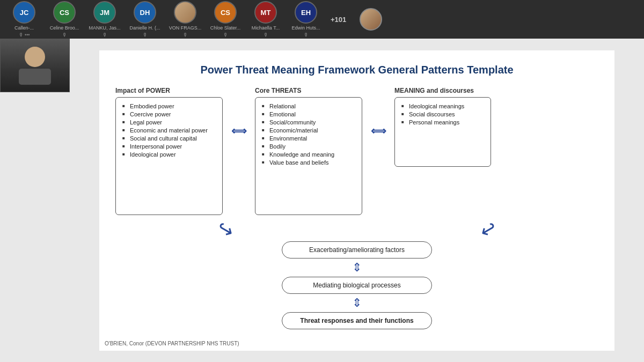 This screenshot has height=362, width=644. Describe the element at coordinates (309, 146) in the screenshot. I see `list-item: Bodily` at that location.